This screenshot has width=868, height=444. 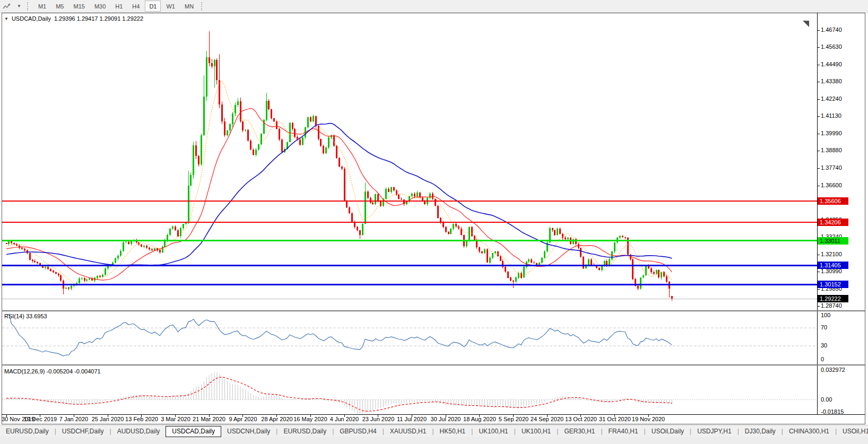 I want to click on chart-tab-hk50-h1: HK50,H1, so click(x=453, y=431).